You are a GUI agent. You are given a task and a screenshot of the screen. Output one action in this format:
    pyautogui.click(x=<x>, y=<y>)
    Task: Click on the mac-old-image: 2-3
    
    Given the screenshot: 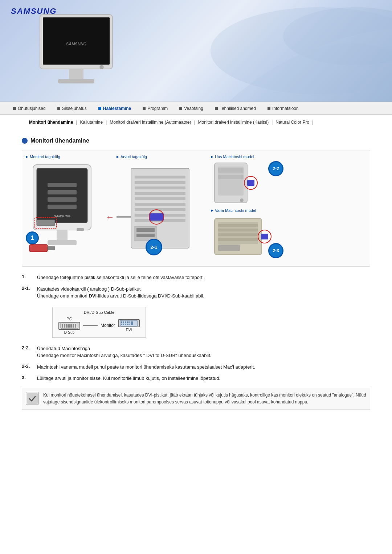 What is the action you would take?
    pyautogui.click(x=247, y=237)
    